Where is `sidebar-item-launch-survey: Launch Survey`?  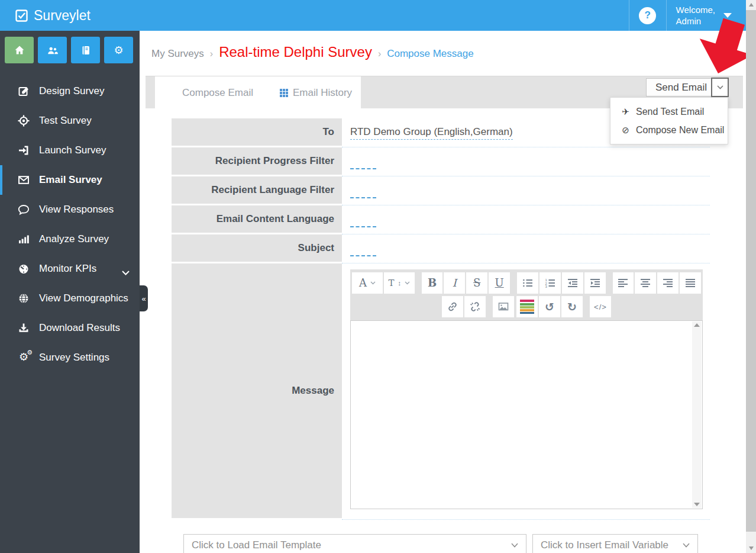 sidebar-item-launch-survey: Launch Survey is located at coordinates (70, 150).